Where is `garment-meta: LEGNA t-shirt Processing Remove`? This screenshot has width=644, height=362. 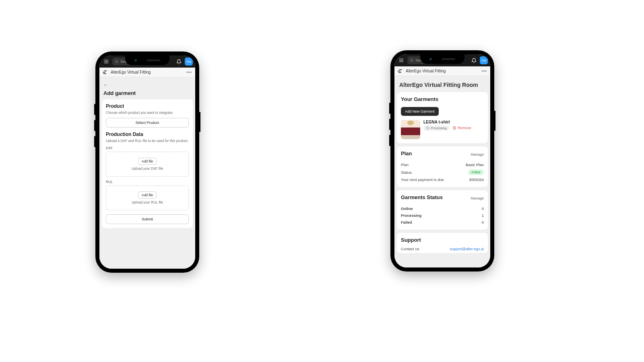
garment-meta: LEGNA t-shirt Processing Remove is located at coordinates (454, 125).